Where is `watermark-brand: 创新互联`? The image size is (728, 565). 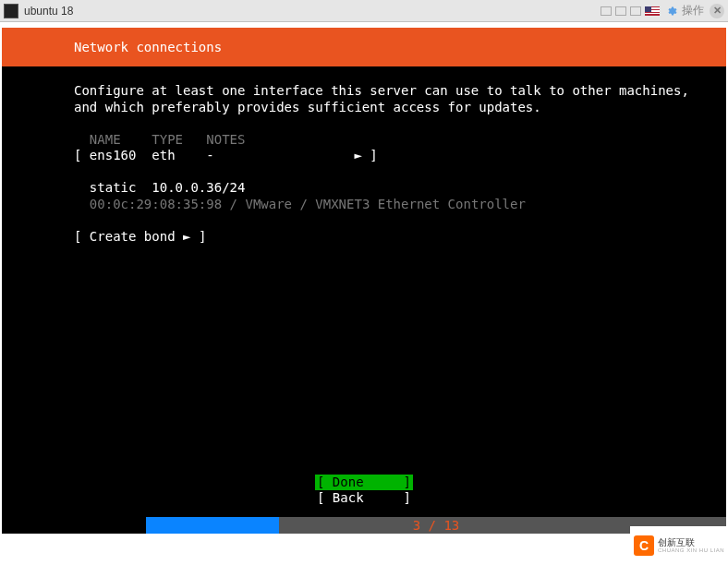
watermark-brand: 创新互联 is located at coordinates (676, 543).